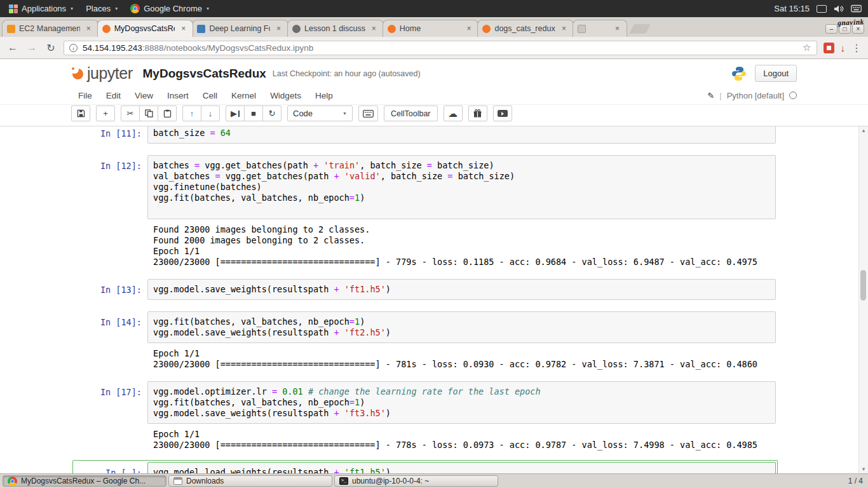 This screenshot has width=868, height=488. Describe the element at coordinates (74, 48) in the screenshot. I see `page-info-icon: i` at that location.